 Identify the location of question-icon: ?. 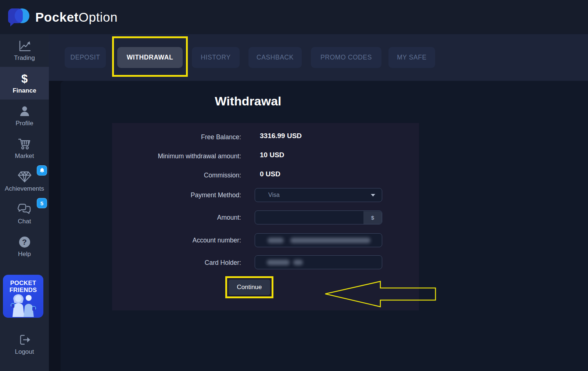
(25, 242).